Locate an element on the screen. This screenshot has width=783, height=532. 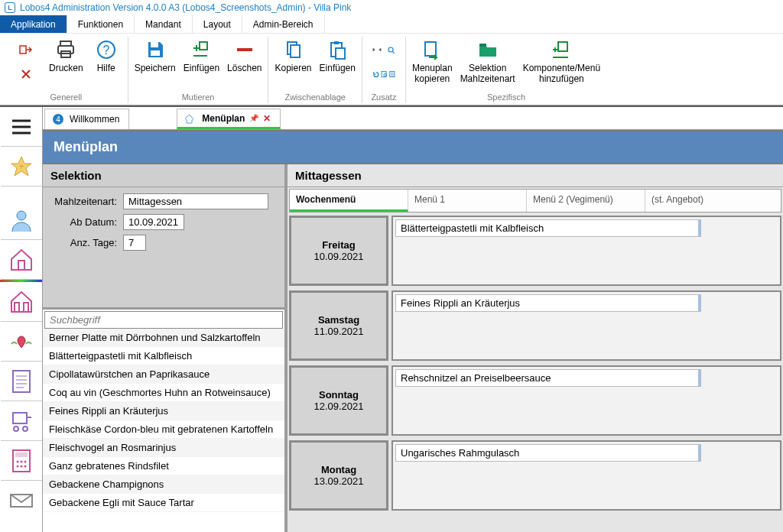
copy-button: Kopieren is located at coordinates (293, 56).